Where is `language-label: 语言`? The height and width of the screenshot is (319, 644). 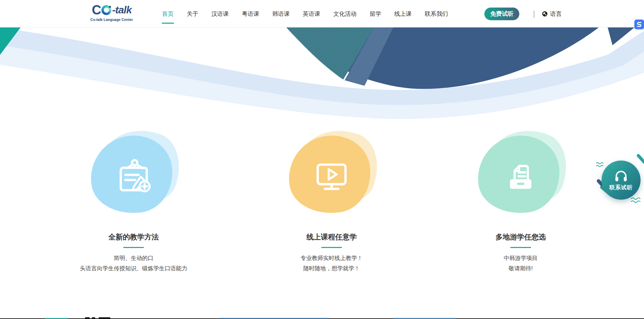
language-label: 语言 is located at coordinates (556, 14).